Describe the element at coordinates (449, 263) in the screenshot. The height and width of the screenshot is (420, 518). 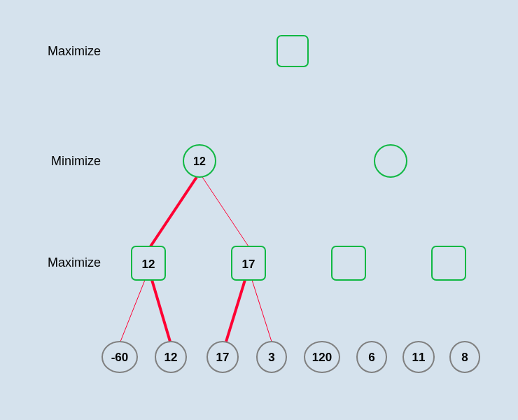
I see `max-d-node` at that location.